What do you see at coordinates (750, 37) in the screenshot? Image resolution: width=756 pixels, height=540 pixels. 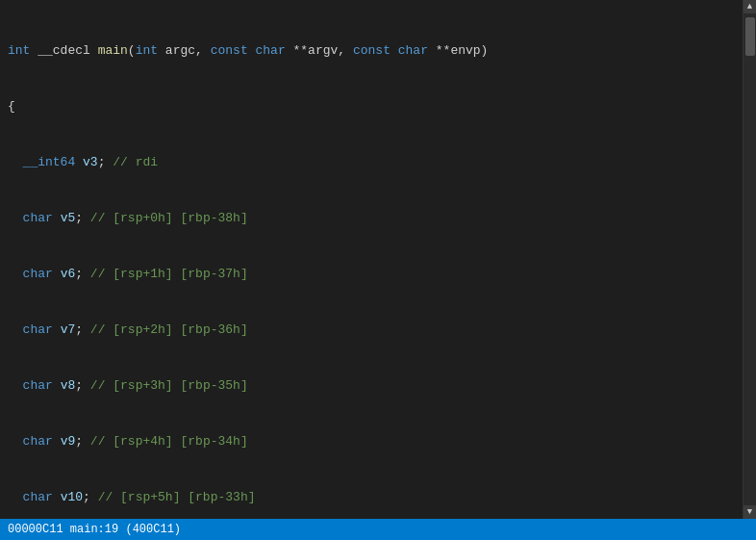 I see `scroll-thumb` at bounding box center [750, 37].